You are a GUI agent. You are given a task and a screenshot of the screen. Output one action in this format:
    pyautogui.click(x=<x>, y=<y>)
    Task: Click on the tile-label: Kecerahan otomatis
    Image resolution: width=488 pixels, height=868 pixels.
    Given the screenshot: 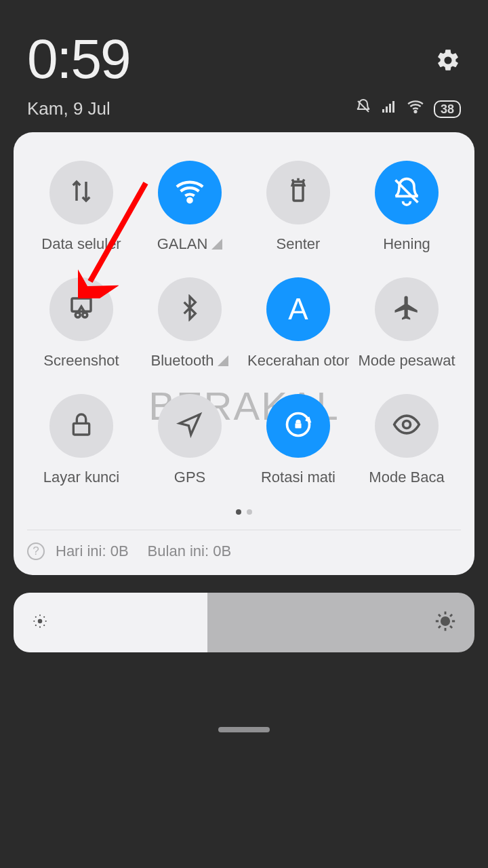 What is the action you would take?
    pyautogui.click(x=298, y=361)
    